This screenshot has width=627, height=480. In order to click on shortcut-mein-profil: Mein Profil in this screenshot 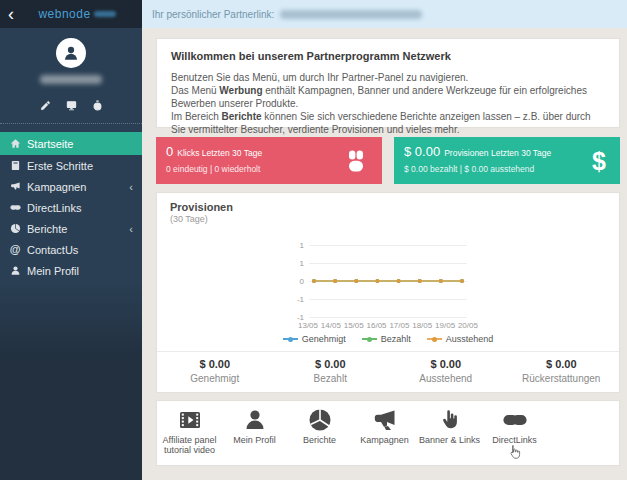, I will do `click(254, 436)`.